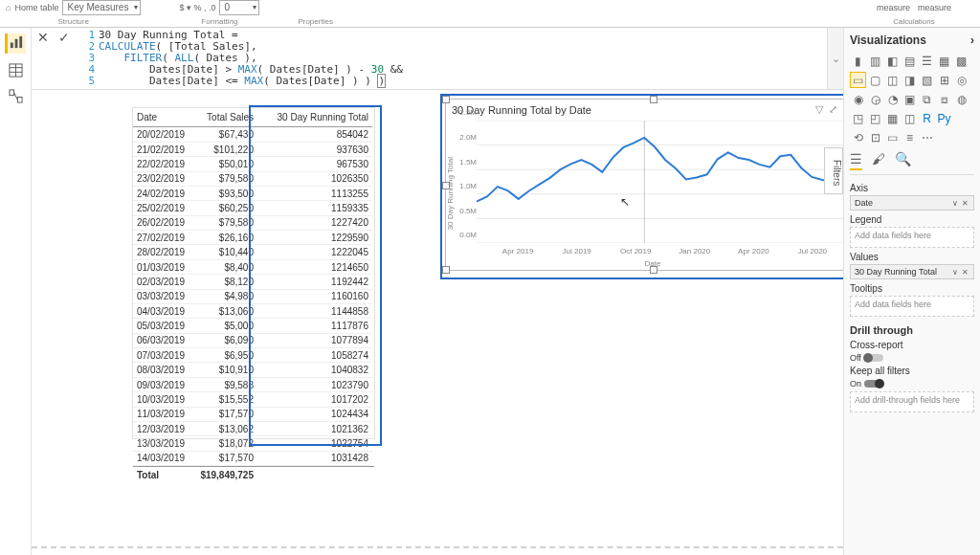 The image size is (980, 555). Describe the element at coordinates (254, 429) in the screenshot. I see `table-row: 12/03/2019$13,0621021362` at that location.